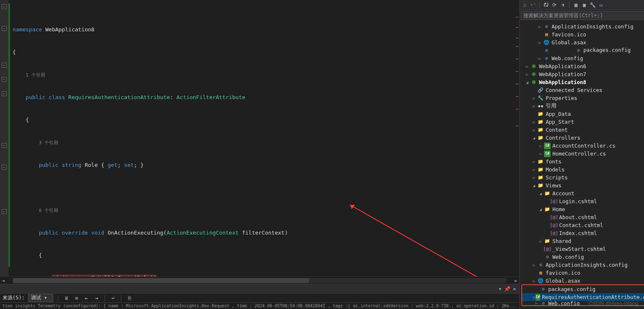 The image size is (644, 309). What do you see at coordinates (582, 27) in the screenshot?
I see `file-appinsights: ▷⚙ApplicationInsights.config` at bounding box center [582, 27].